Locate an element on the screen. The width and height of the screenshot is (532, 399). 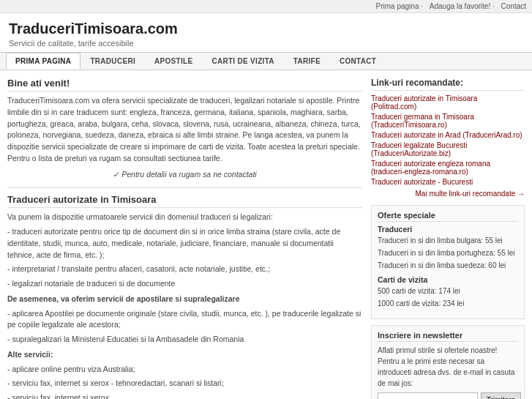
contact-note: ✓ Pentru detalii va rugam sa ne contacta… is located at coordinates (184, 175).